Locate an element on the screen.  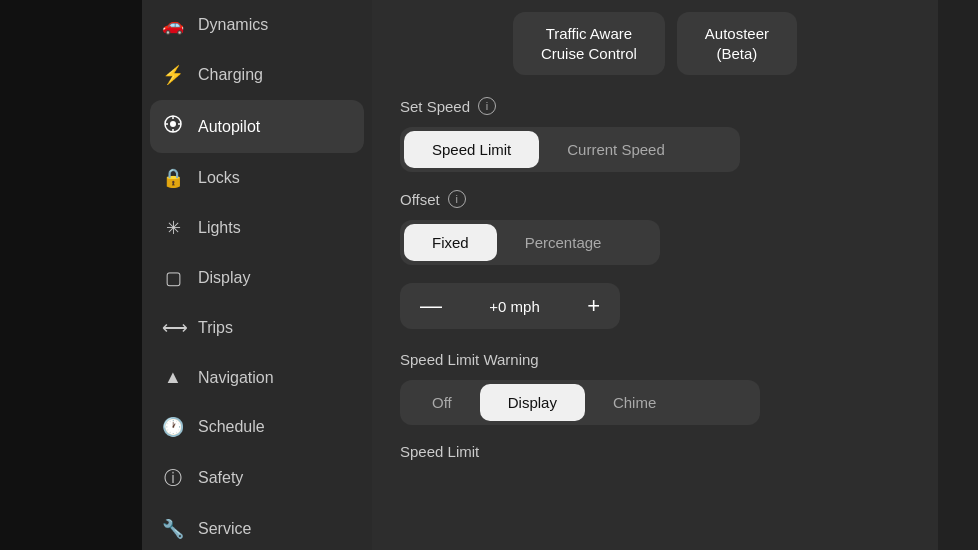
speed-limit-warning-toggle: Off Display Chime is located at coordinates (580, 402).